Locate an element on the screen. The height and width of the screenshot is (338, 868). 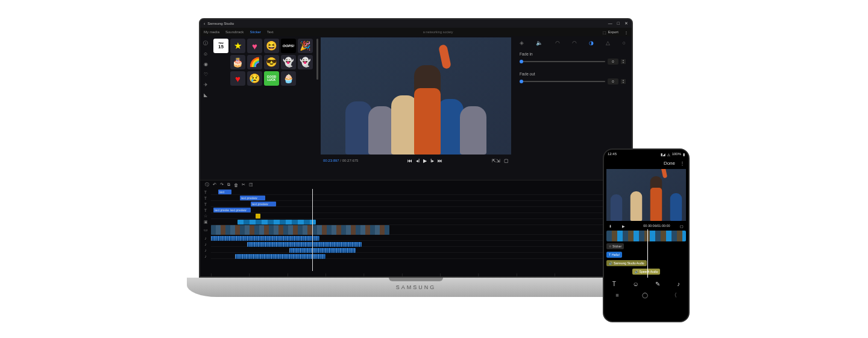
phone-play-icon: ▶ is located at coordinates (623, 226).